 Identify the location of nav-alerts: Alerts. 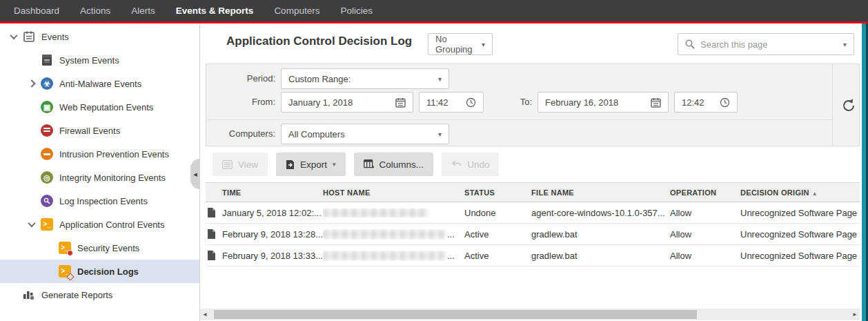
(144, 11).